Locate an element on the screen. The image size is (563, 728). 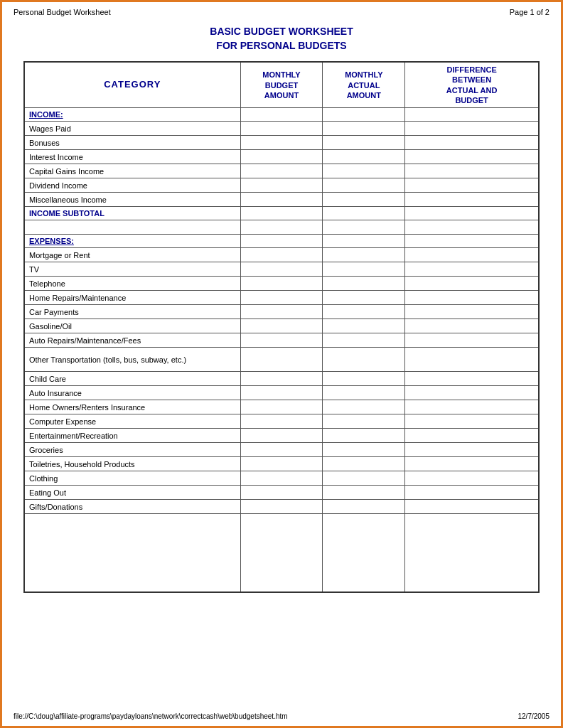
row-label: Other Transportation (tolls, bus, subway… is located at coordinates (132, 360).